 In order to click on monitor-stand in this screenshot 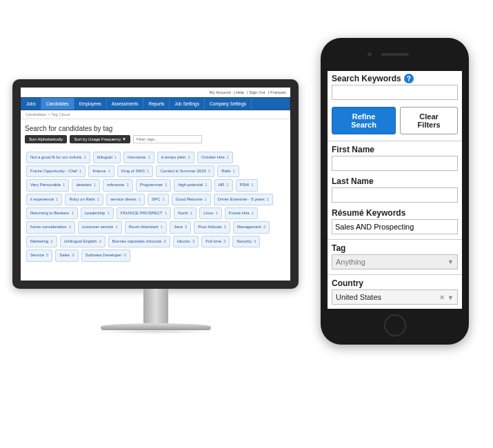, I will do `click(156, 306)`.